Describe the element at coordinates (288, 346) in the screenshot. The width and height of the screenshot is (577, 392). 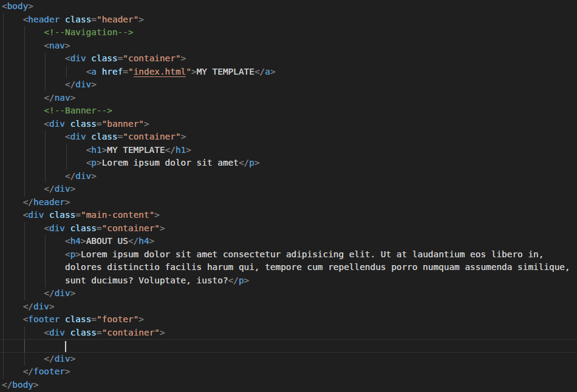
I see `code-line-current` at that location.